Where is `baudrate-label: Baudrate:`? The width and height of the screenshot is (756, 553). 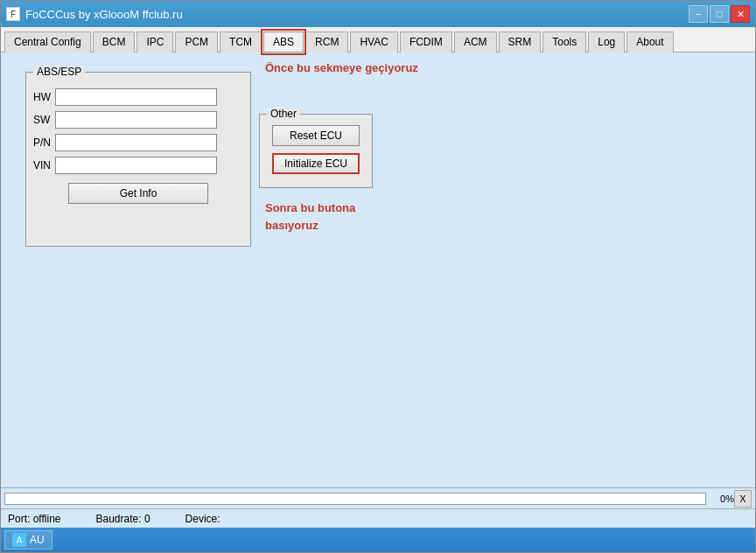
baudrate-label: Baudrate: is located at coordinates (119, 519).